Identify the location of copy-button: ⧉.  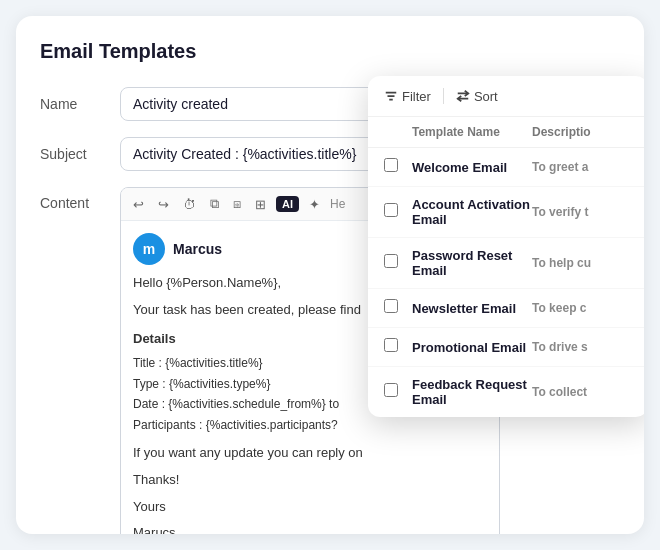
(214, 204).